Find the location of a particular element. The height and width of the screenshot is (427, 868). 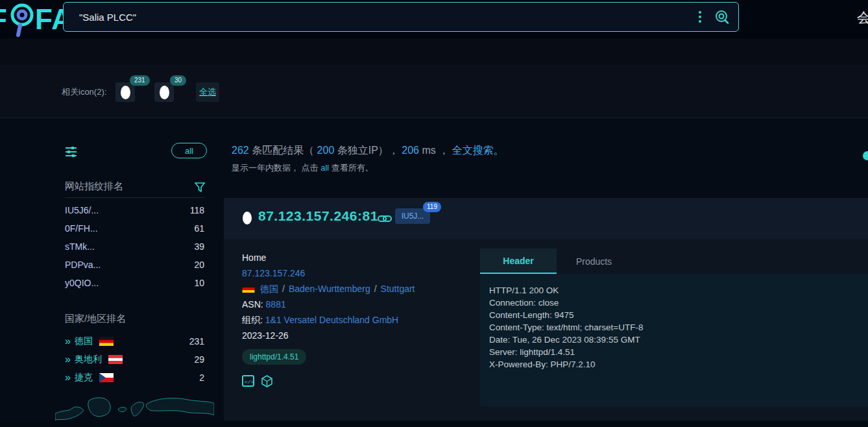

country-item-czech: » 捷克 2 is located at coordinates (135, 378).